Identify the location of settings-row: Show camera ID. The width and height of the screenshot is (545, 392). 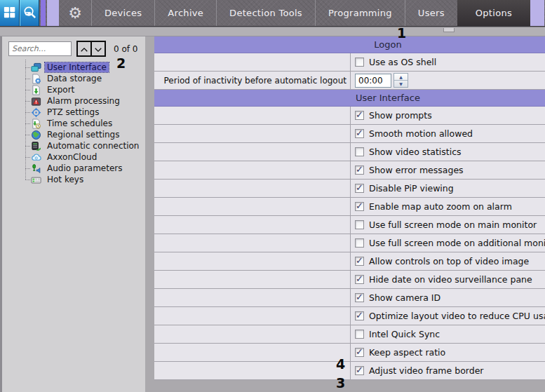
(349, 298).